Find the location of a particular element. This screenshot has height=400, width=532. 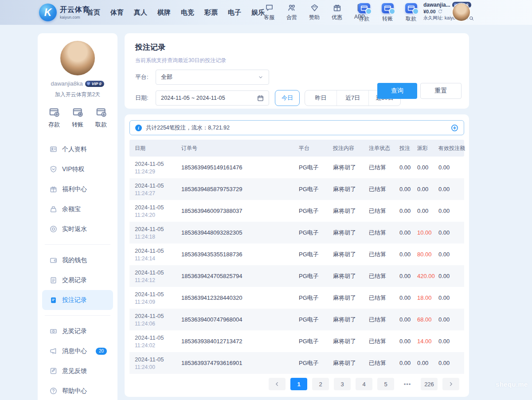

table-header: 日期订单号平台投注内容注单状态投注派彩有效投注额 is located at coordinates (297, 148).